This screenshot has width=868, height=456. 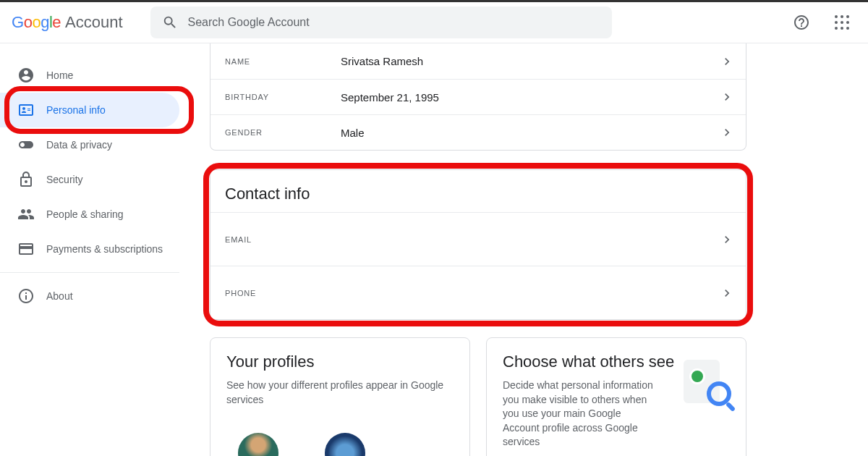 What do you see at coordinates (26, 249) in the screenshot?
I see `payment-icon` at bounding box center [26, 249].